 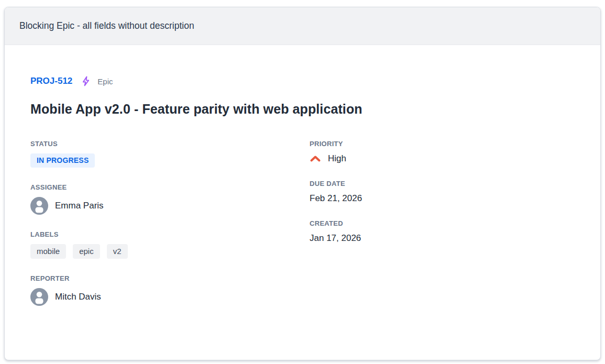 What do you see at coordinates (51, 81) in the screenshot?
I see `issue-key-link: PROJ-512` at bounding box center [51, 81].